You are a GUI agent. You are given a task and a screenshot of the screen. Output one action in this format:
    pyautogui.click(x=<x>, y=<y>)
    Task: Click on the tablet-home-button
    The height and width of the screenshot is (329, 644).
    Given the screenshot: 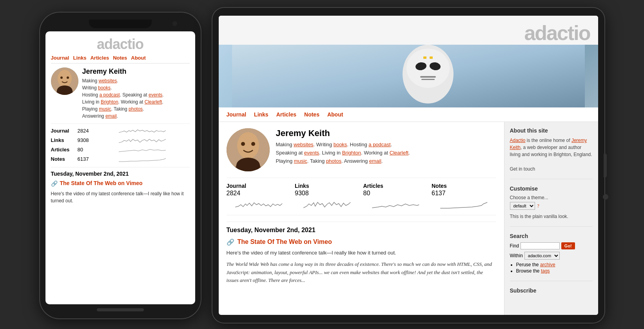 What is the action you would take?
    pyautogui.click(x=606, y=197)
    